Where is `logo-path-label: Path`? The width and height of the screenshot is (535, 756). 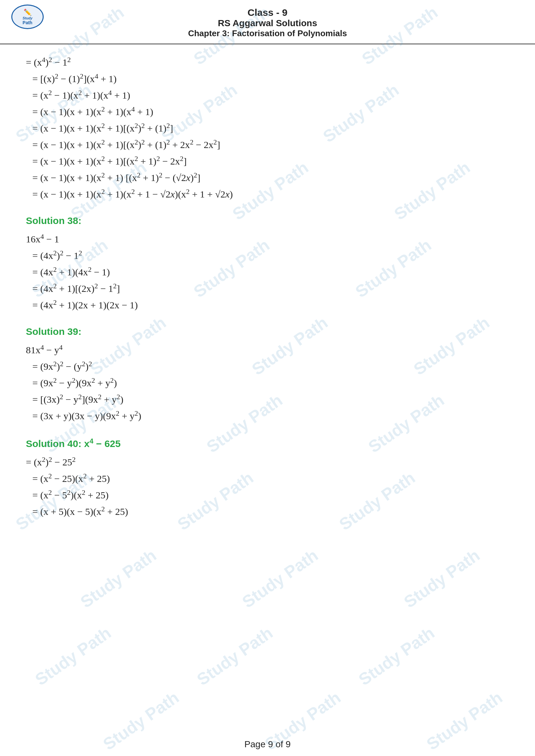
logo-path-label: Path is located at coordinates (28, 23).